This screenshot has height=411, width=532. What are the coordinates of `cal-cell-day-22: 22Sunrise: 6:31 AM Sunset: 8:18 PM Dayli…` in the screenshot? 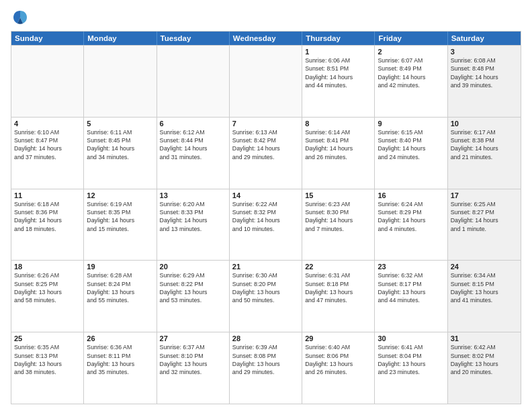 It's located at (339, 296).